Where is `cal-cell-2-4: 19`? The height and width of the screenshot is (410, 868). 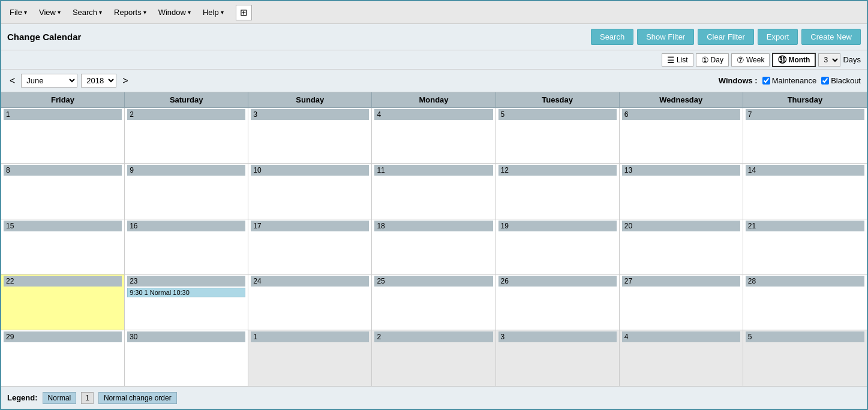
cal-cell-2-4: 19 is located at coordinates (558, 247).